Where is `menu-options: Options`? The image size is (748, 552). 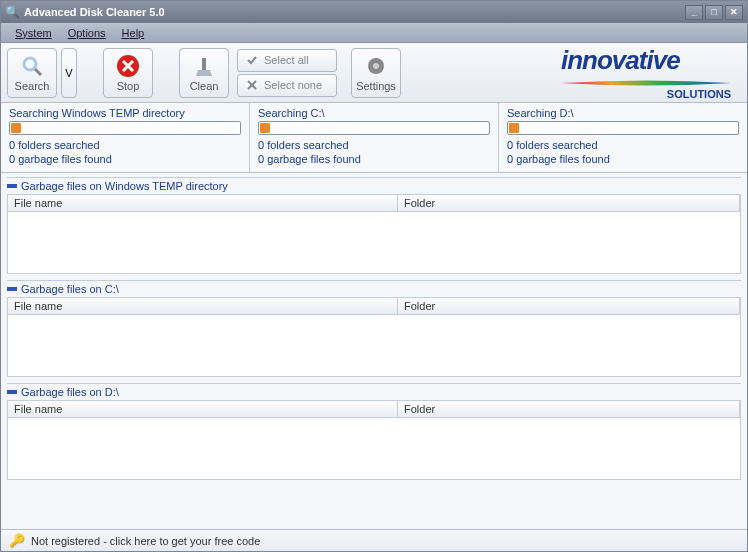 menu-options: Options is located at coordinates (87, 33).